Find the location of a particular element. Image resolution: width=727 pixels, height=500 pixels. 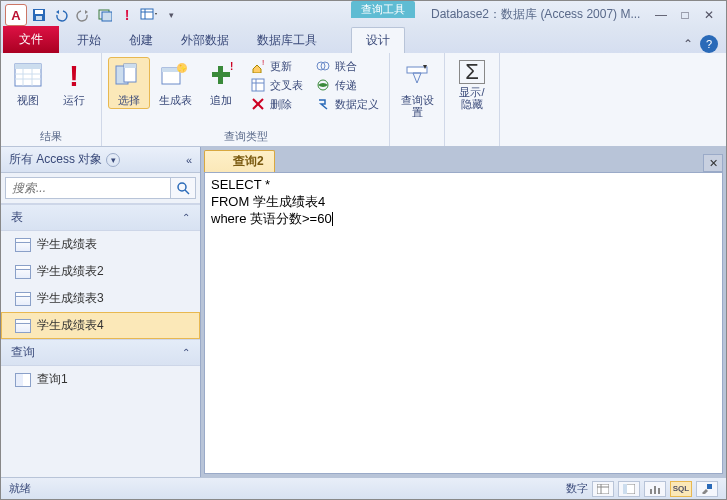

tab-database-tools: 数据库工具 is located at coordinates (287, 40).